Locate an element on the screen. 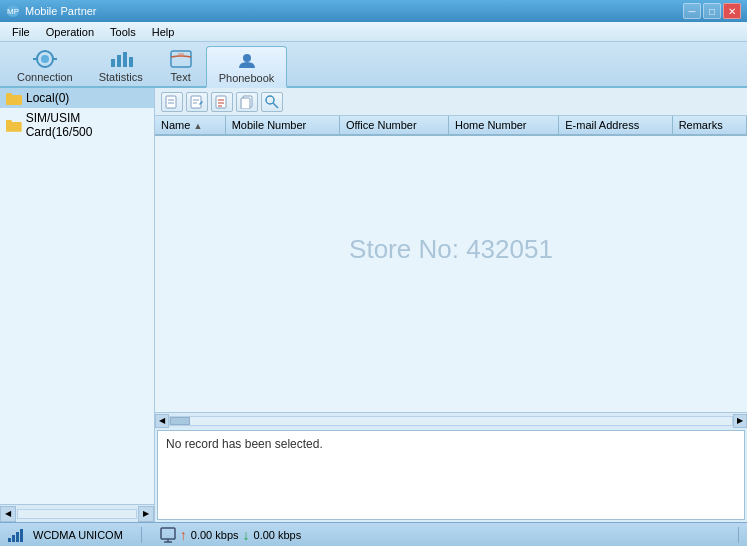 Image resolution: width=747 pixels, height=546 pixels. hscroll-thumb is located at coordinates (180, 421).